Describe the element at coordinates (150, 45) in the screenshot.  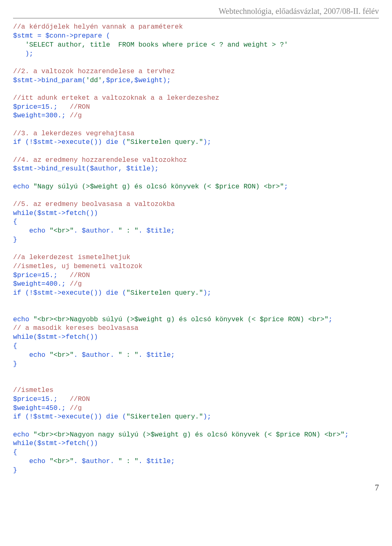
I see `code-line: 'SELECT author, title FROM books where p…` at that location.